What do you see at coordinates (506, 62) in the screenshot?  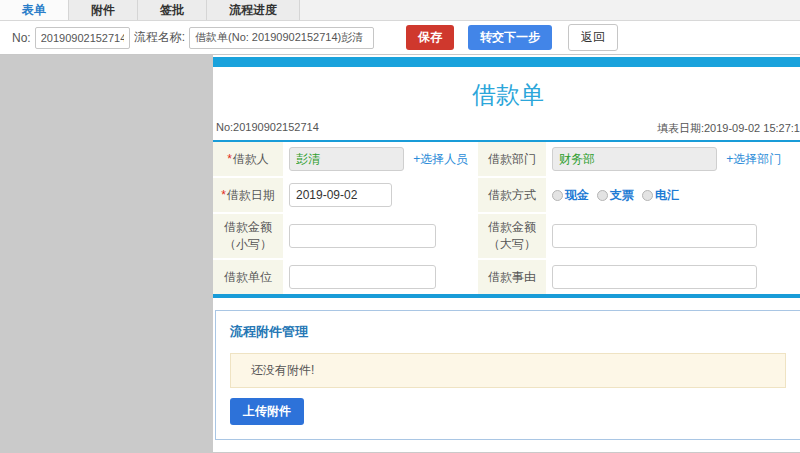 I see `panel-top-bar` at bounding box center [506, 62].